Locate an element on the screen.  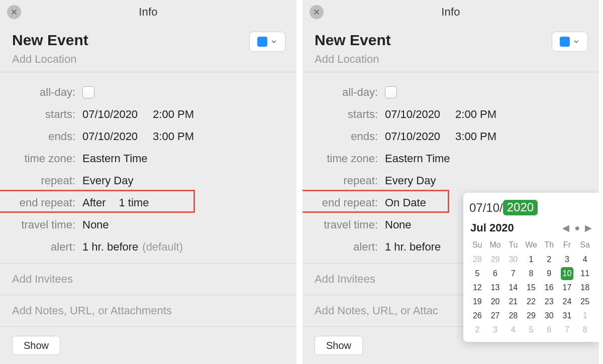
date-picker-day: 13 is located at coordinates (495, 288).